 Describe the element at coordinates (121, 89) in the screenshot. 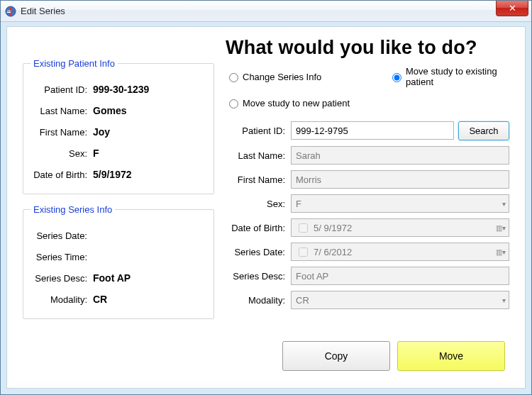

I see `value-patient-id: 999-30-1239` at that location.